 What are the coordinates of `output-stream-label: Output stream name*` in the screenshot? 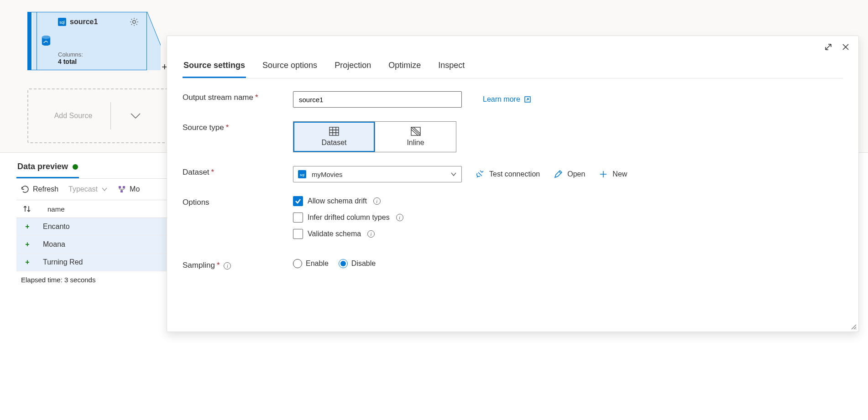 It's located at (238, 97).